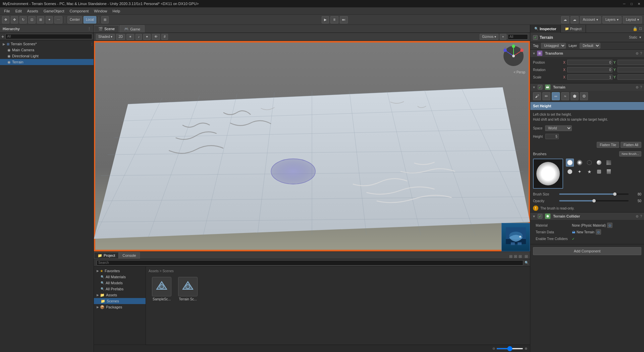 The height and width of the screenshot is (352, 644). Describe the element at coordinates (33, 11) in the screenshot. I see `menu-assets: Assets` at that location.